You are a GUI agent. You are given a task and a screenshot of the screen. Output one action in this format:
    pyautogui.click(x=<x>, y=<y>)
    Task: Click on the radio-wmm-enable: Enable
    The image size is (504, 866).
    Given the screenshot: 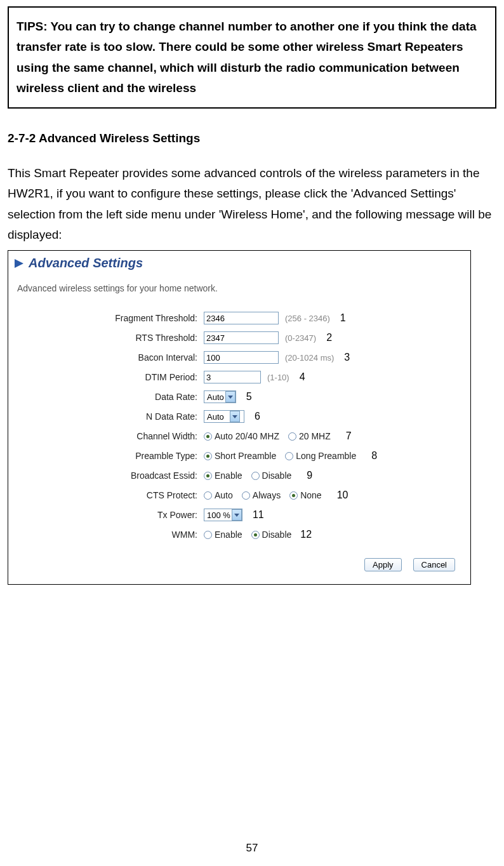 What is the action you would take?
    pyautogui.click(x=223, y=535)
    